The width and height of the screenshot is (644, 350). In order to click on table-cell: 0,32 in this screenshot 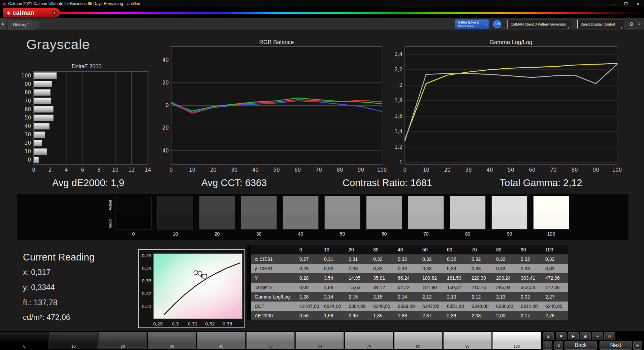, I will do `click(482, 259)`.